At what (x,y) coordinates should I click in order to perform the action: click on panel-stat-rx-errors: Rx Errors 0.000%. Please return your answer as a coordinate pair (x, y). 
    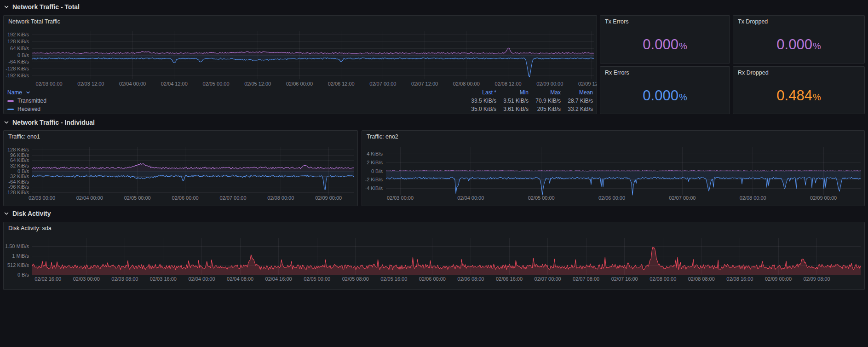
    Looking at the image, I should click on (665, 90).